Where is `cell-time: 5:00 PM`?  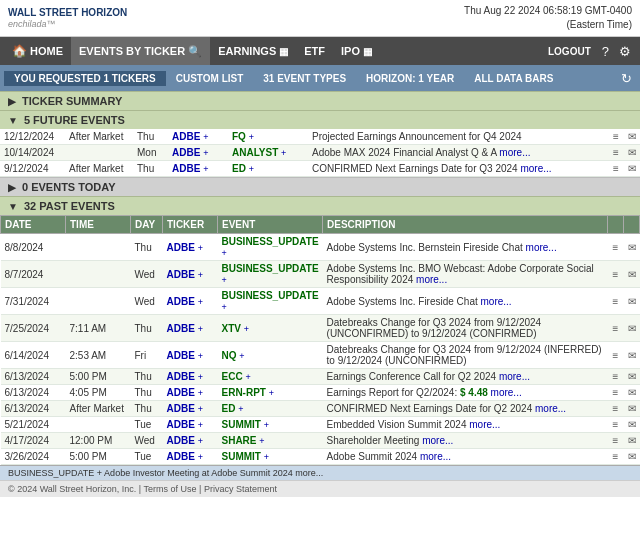
cell-time: 5:00 PM is located at coordinates (98, 377).